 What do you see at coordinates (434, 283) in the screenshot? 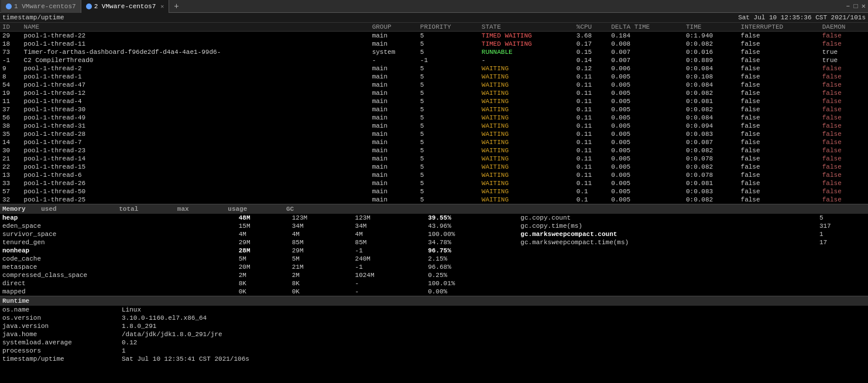
I see `list-item: direct 8K 8K - 100.01%` at bounding box center [434, 283].